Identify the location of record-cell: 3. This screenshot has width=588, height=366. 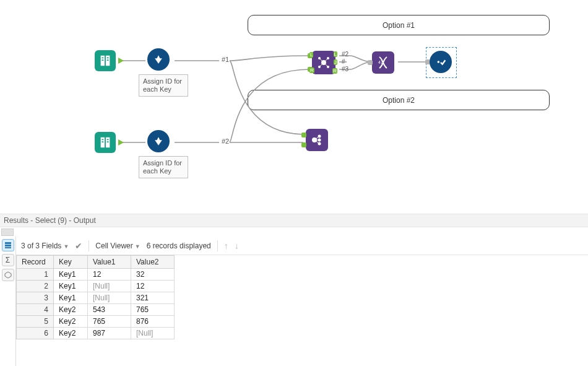
(35, 298).